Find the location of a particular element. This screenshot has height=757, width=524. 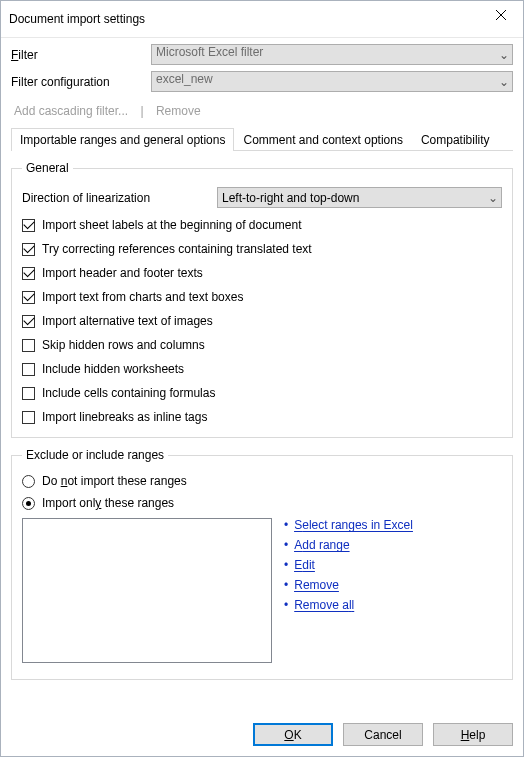

filter-config-label: Filter configuration is located at coordinates (81, 82).